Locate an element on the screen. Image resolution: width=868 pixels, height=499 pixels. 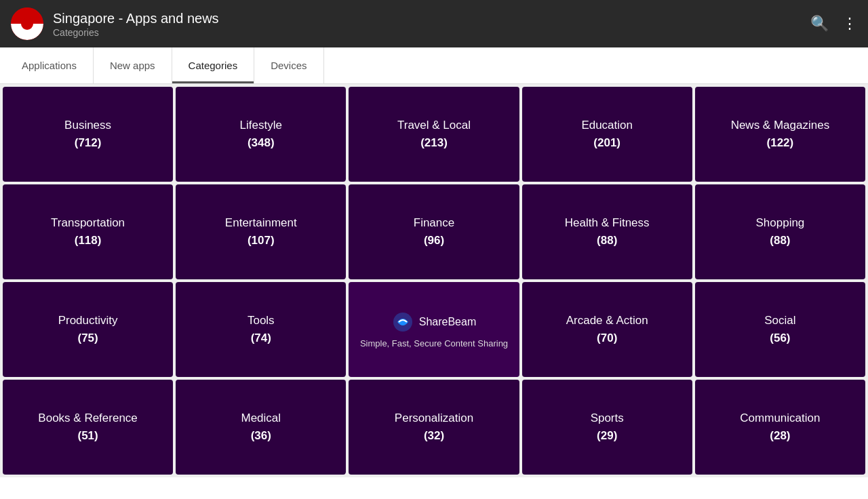
category-card: Finance (96) is located at coordinates (434, 232).